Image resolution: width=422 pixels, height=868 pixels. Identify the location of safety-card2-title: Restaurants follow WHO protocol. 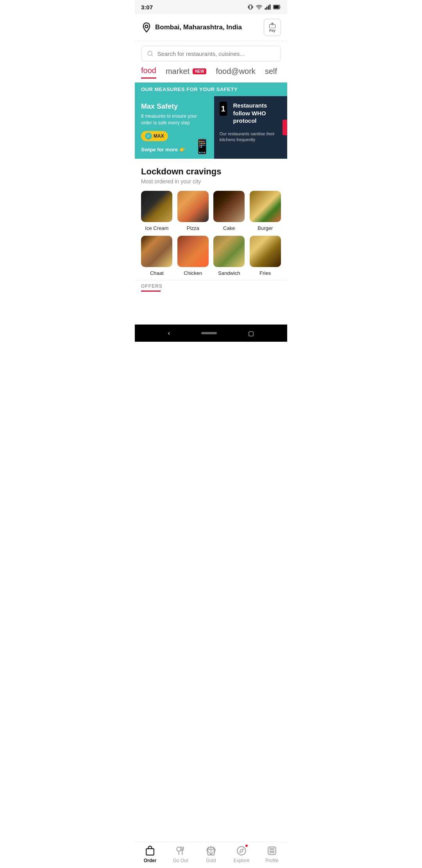
(257, 113).